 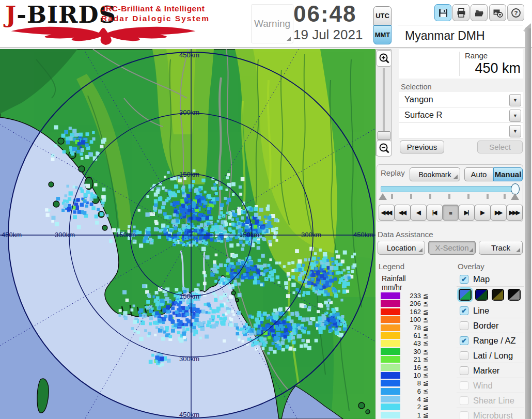 What do you see at coordinates (479, 175) in the screenshot?
I see `auto-label: Auto` at bounding box center [479, 175].